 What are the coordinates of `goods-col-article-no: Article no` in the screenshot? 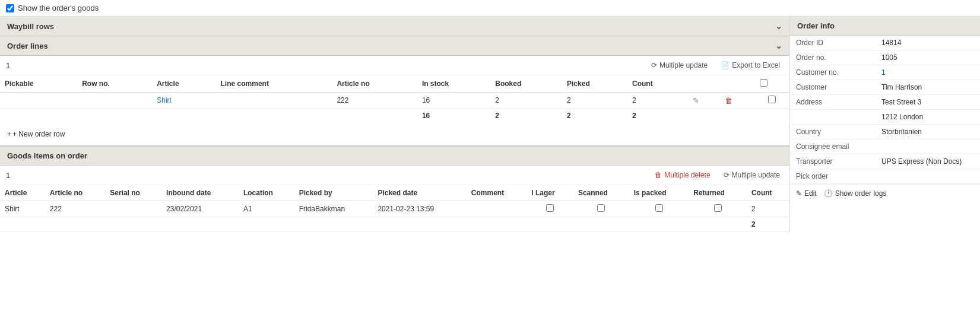 It's located at (75, 193).